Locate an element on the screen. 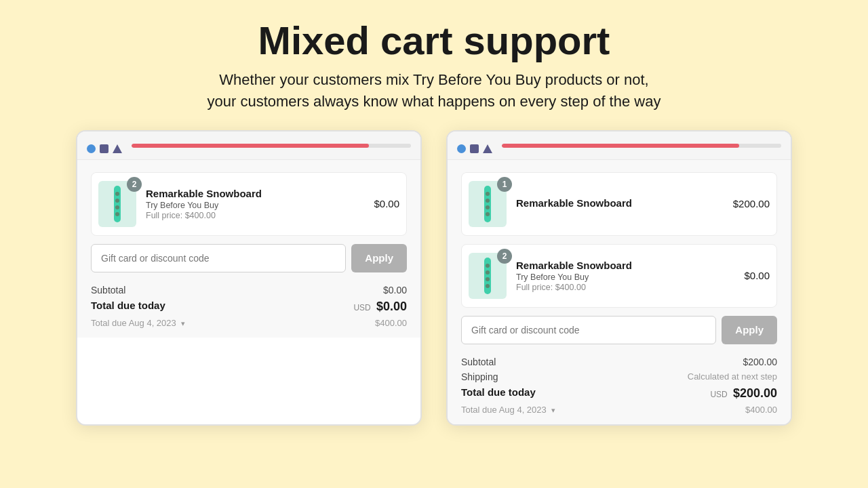  browser-bar-right is located at coordinates (619, 146).